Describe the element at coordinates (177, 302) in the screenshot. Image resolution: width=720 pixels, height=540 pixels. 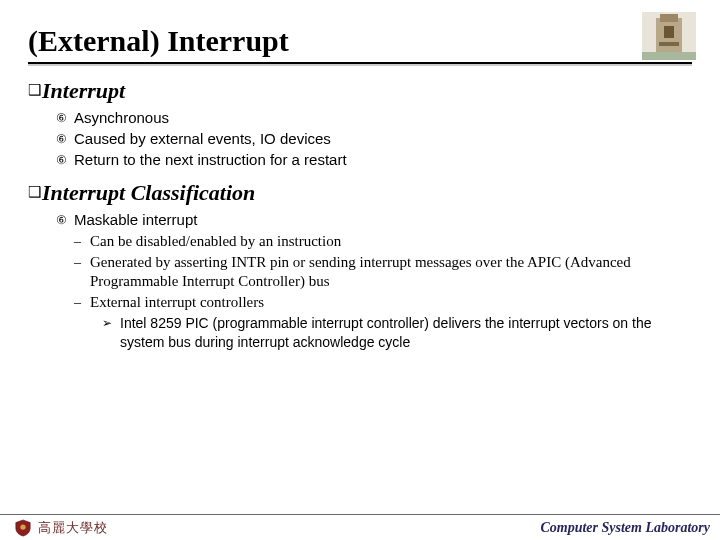
I see `list-item-text: External interrupt controllers` at that location.